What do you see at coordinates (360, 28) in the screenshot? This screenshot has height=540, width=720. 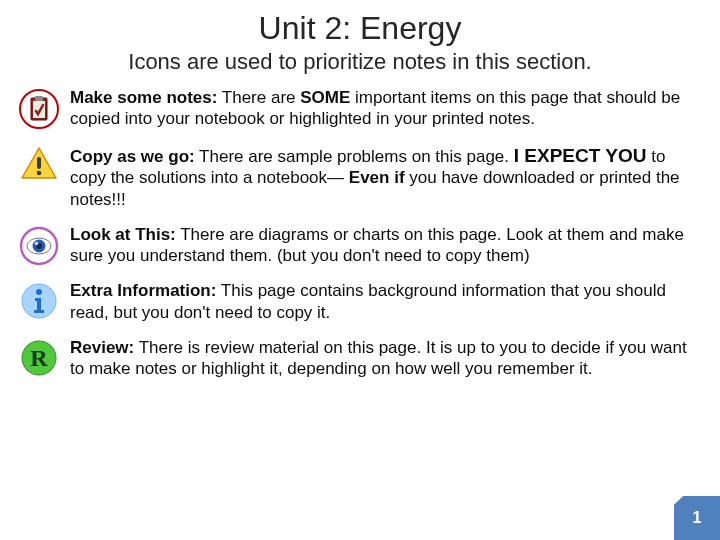 I see `page-title: Unit 2: Energy` at bounding box center [360, 28].